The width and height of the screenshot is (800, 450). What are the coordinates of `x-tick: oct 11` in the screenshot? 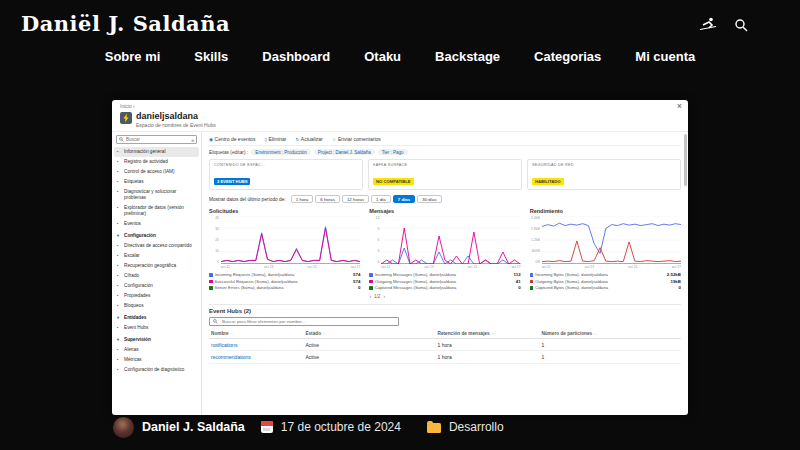 It's located at (546, 267).